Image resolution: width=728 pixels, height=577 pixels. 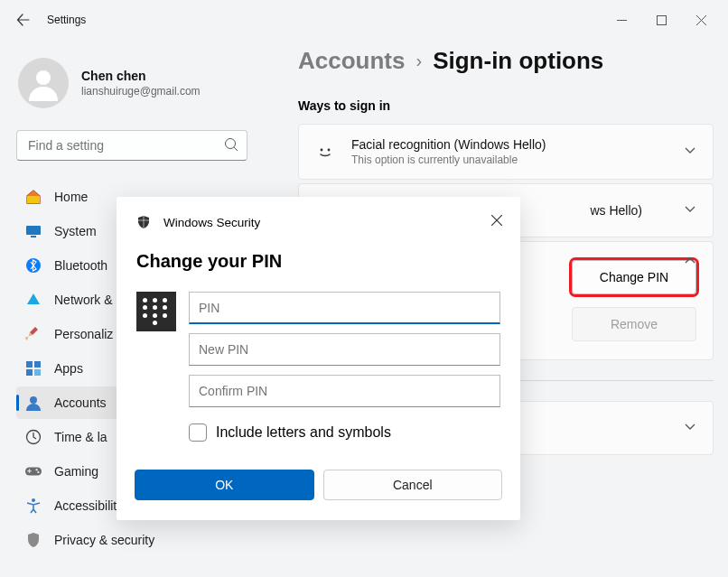 I want to click on system-icon, so click(x=33, y=231).